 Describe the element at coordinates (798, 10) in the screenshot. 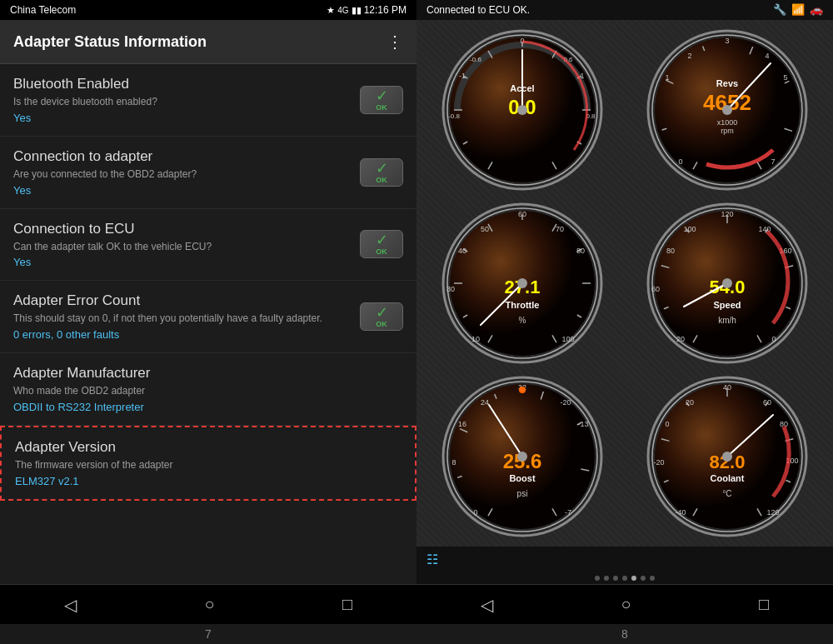

I see `signal-icon: 📶` at that location.